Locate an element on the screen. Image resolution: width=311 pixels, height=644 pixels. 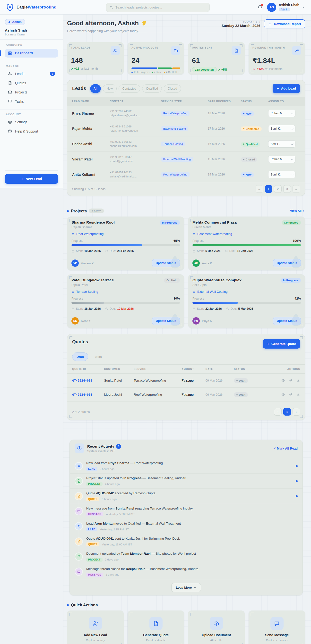
activity-type-badge: LEAD is located at coordinates (92, 529).